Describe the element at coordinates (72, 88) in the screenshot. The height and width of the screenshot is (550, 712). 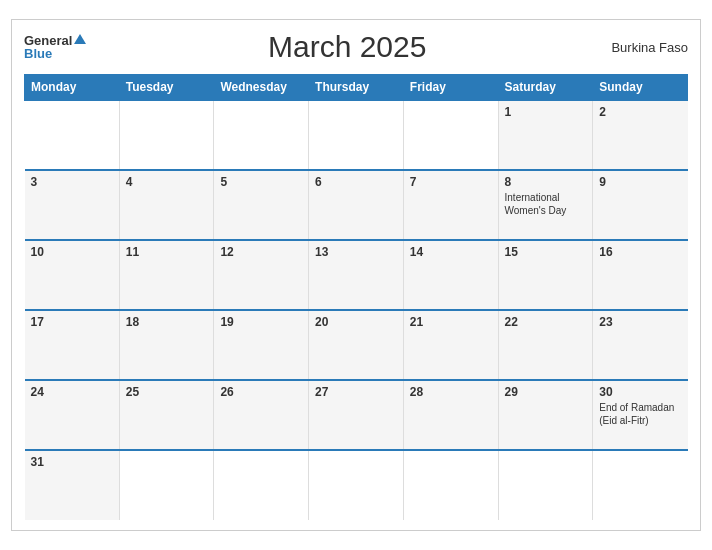
I see `col-monday: Monday` at that location.